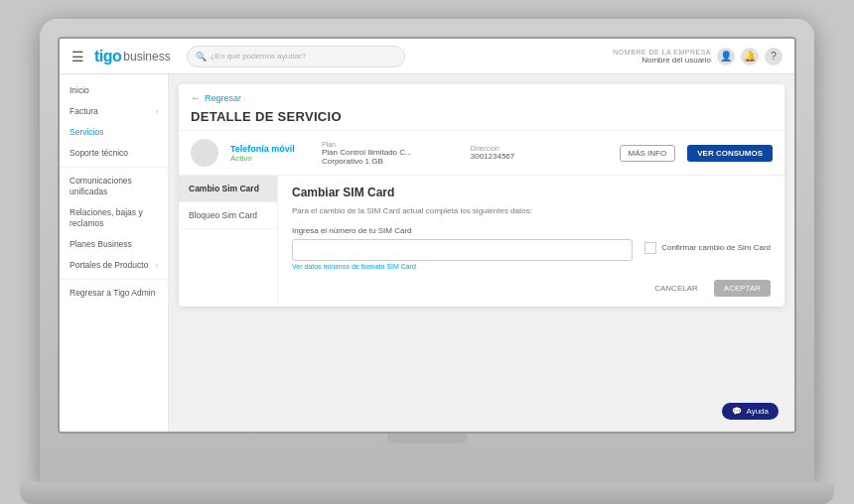 This screenshot has height=504, width=854. Describe the element at coordinates (228, 241) in the screenshot. I see `card-tabs: Cambio Sim Card Bloqueo Sim Card` at that location.